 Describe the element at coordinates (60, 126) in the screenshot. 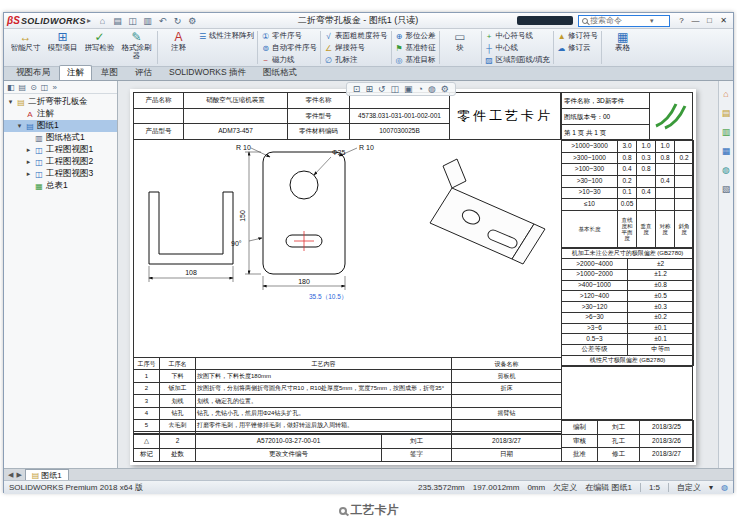

I see `tree-item-sheet1: ▾▤图纸1` at that location.